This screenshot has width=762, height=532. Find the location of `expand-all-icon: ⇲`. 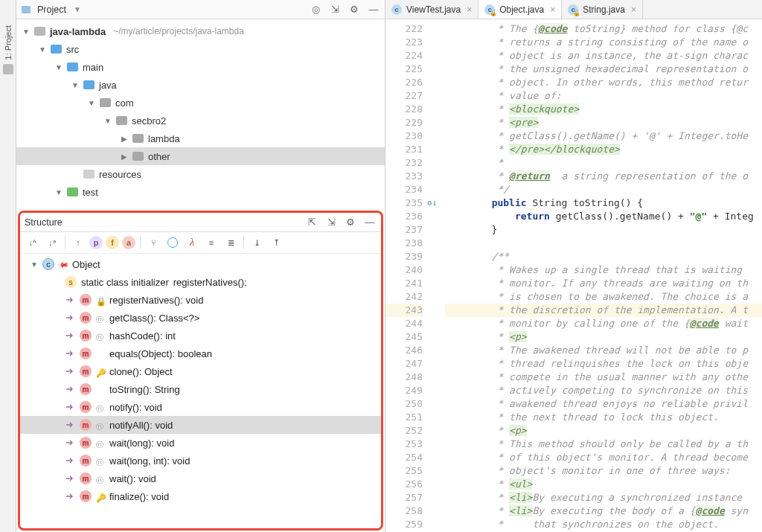

expand-all-icon: ⇲ is located at coordinates (335, 10).